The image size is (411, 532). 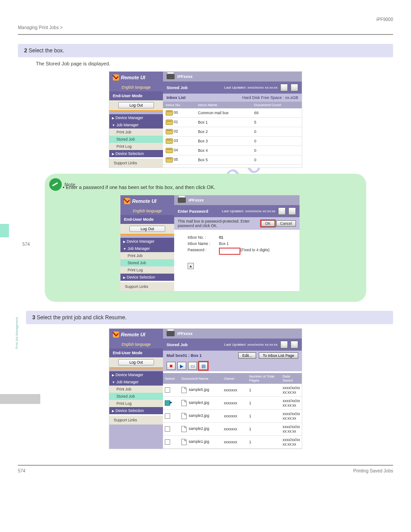 What do you see at coordinates (47, 51) in the screenshot?
I see `step-2-text: Select the box.` at bounding box center [47, 51].